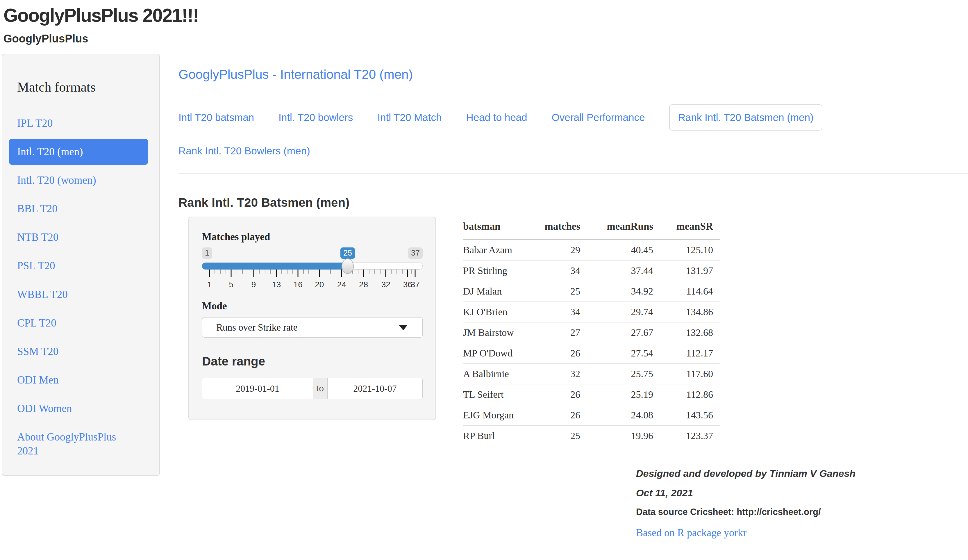 The width and height of the screenshot is (968, 560). Describe the element at coordinates (498, 291) in the screenshot. I see `batsman-name-cell: DJ Malan` at that location.